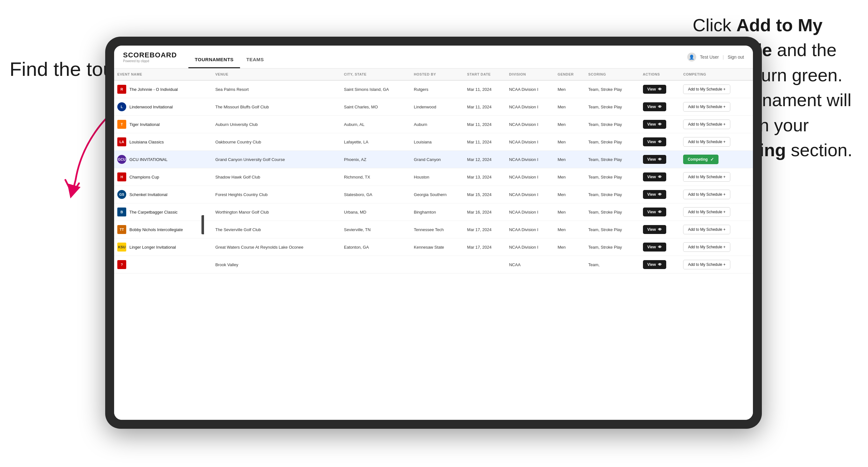 This screenshot has width=868, height=467. Describe the element at coordinates (692, 57) in the screenshot. I see `user-icon: 👤` at that location.